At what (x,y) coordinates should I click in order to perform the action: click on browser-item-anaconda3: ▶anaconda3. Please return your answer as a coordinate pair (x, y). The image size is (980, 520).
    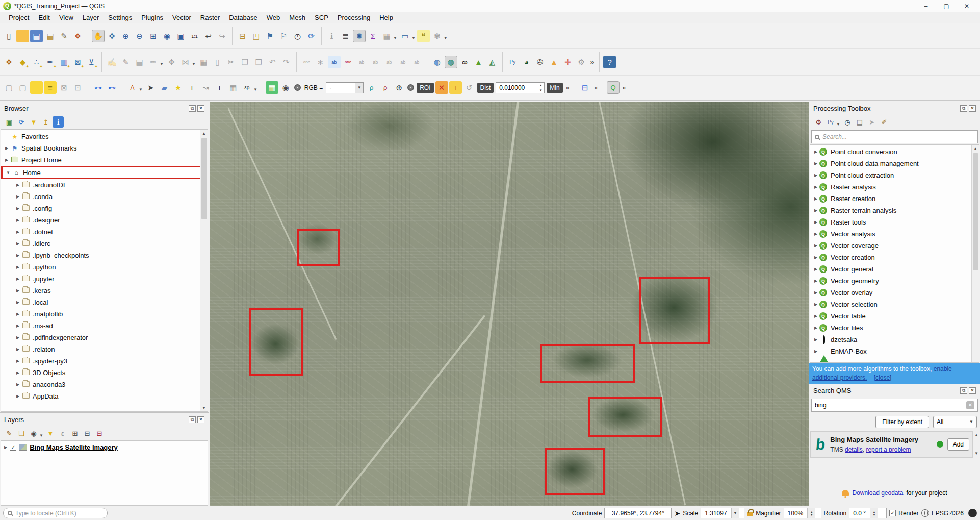
    Looking at the image, I should click on (104, 385).